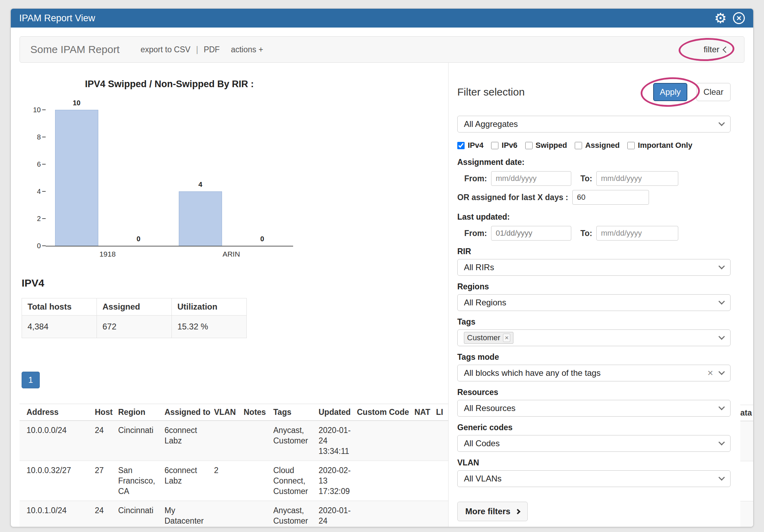 Image resolution: width=764 pixels, height=532 pixels. I want to click on report-col-header: Custom Code, so click(383, 412).